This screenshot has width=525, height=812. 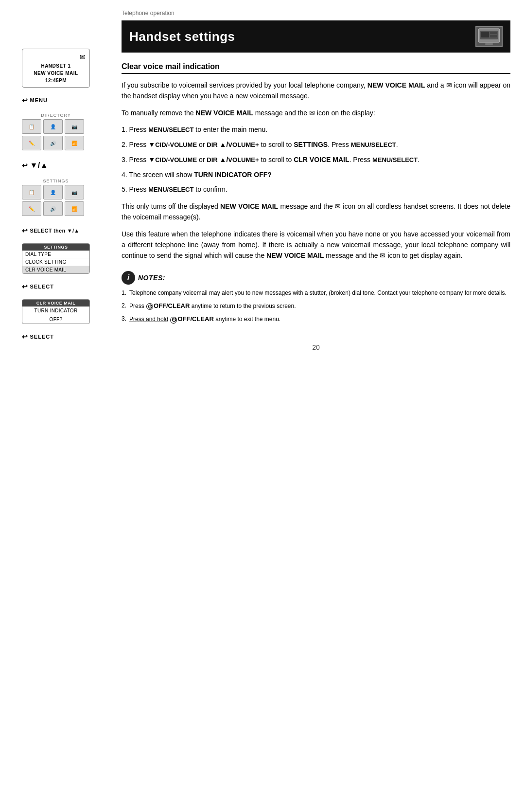 I want to click on paragraph-1: If you subscribe to voicemail services p…, so click(x=316, y=90).